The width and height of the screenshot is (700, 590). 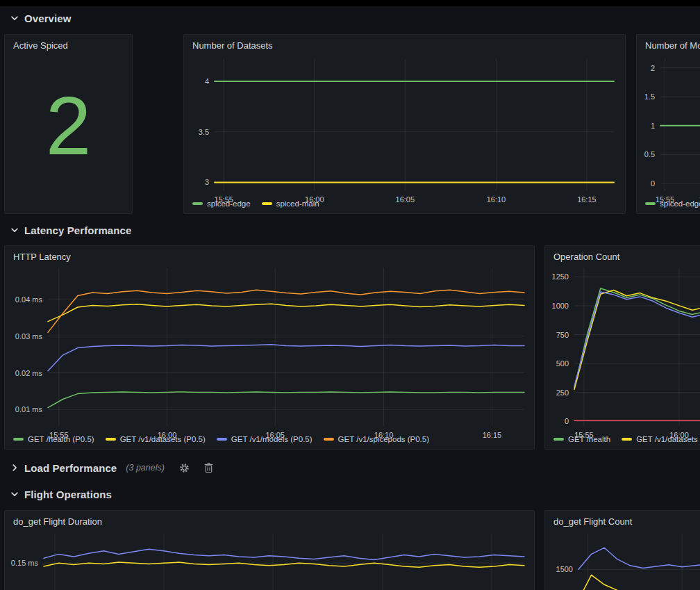 What do you see at coordinates (29, 300) in the screenshot?
I see `svg-text: 0.04 ms` at bounding box center [29, 300].